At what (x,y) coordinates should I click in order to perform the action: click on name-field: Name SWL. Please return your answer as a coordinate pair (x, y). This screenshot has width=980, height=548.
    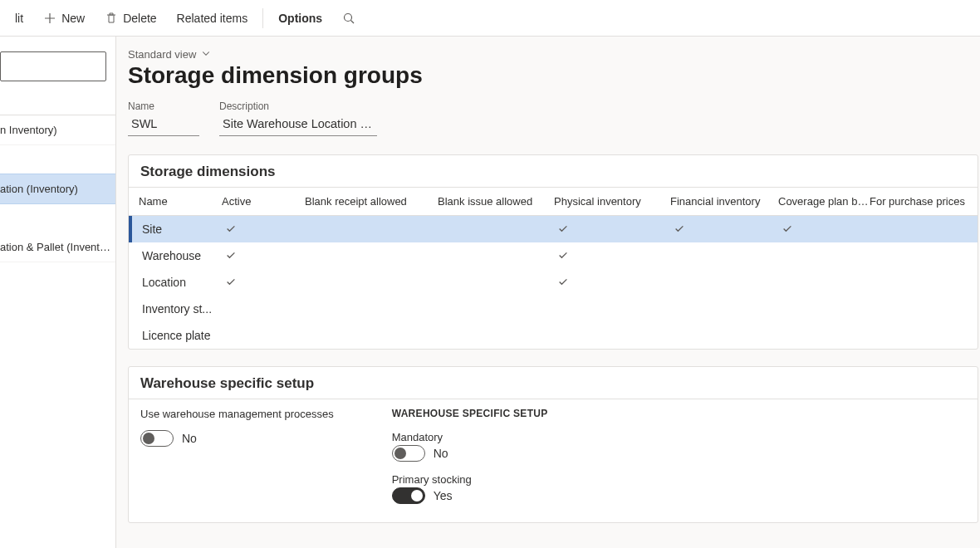
    Looking at the image, I should click on (164, 118).